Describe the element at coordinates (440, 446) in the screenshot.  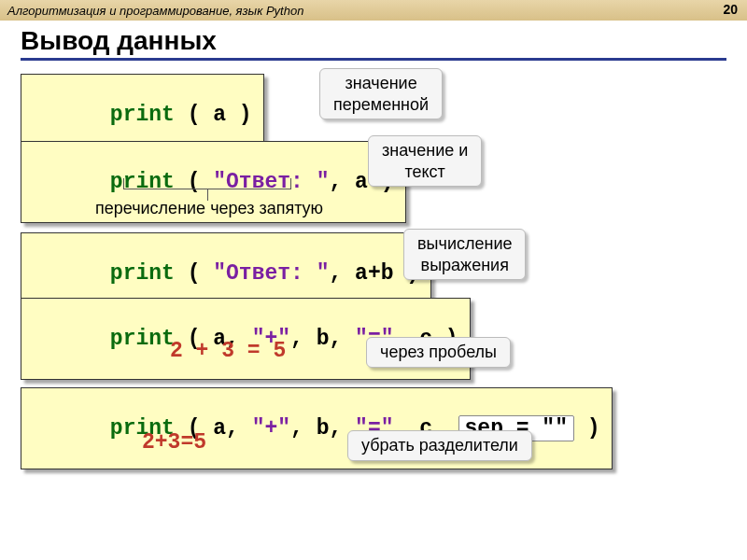
I see `note-remove-sep: убрать разделители` at that location.